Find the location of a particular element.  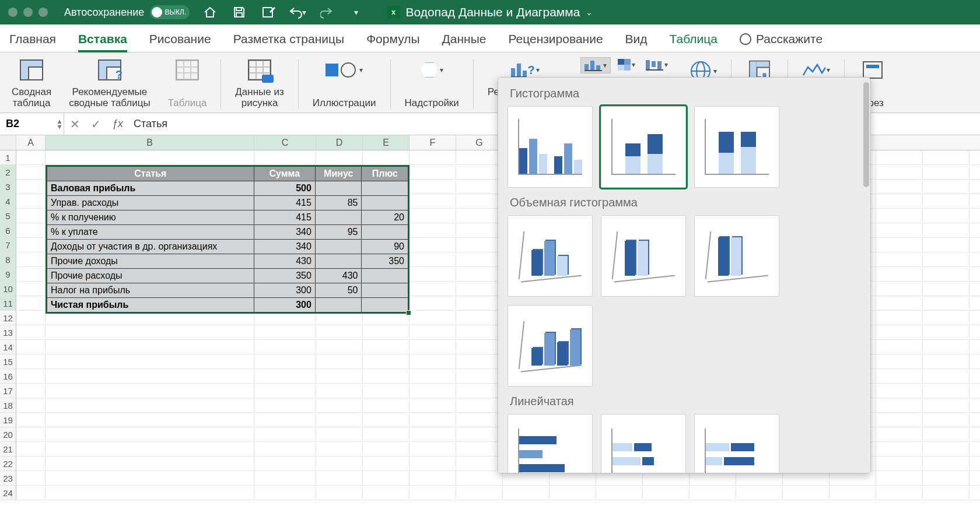

cell-label: Валовая прибыль is located at coordinates (150, 189).